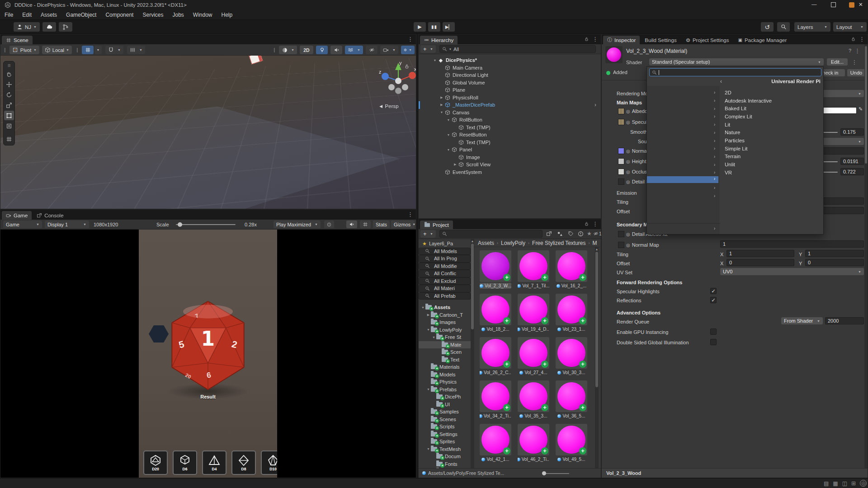 This screenshot has width=868, height=488. Describe the element at coordinates (9, 126) in the screenshot. I see `transform-tool-button` at that location.